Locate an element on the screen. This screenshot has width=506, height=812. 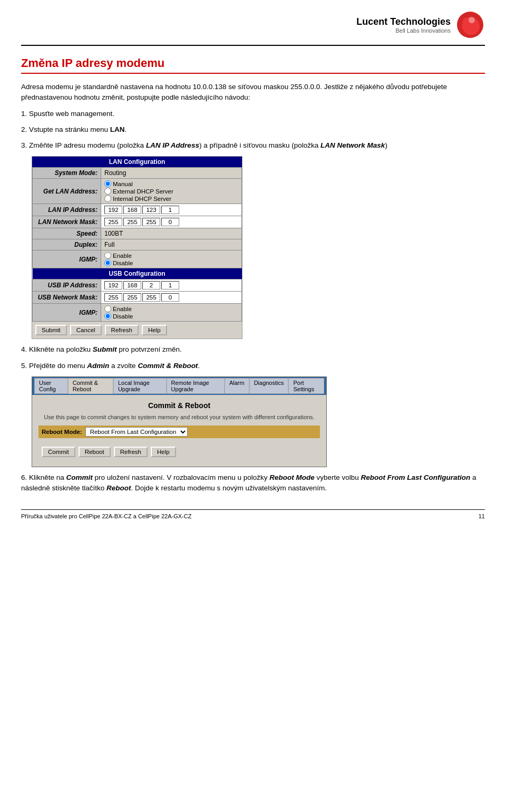
usb-mask-inputs is located at coordinates (171, 297).